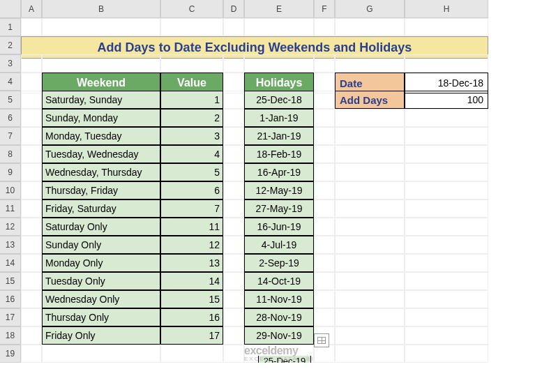 Image resolution: width=535 pixels, height=392 pixels. I want to click on column-header: B, so click(101, 9).